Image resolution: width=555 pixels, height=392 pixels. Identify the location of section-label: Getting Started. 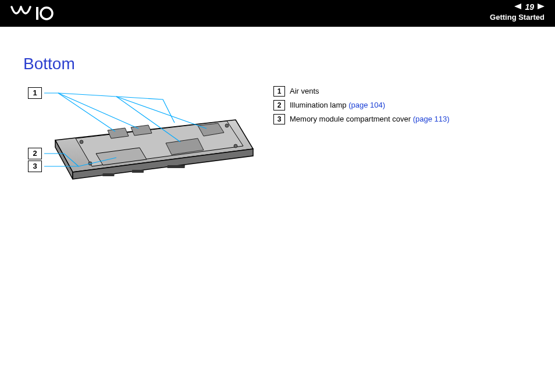
(517, 17).